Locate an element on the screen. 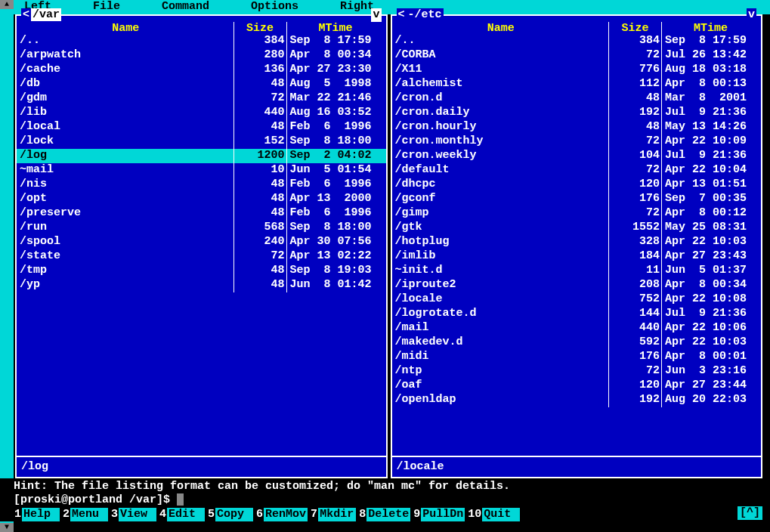  file-row: /cron.d48Mar 8 2001 is located at coordinates (577, 98).